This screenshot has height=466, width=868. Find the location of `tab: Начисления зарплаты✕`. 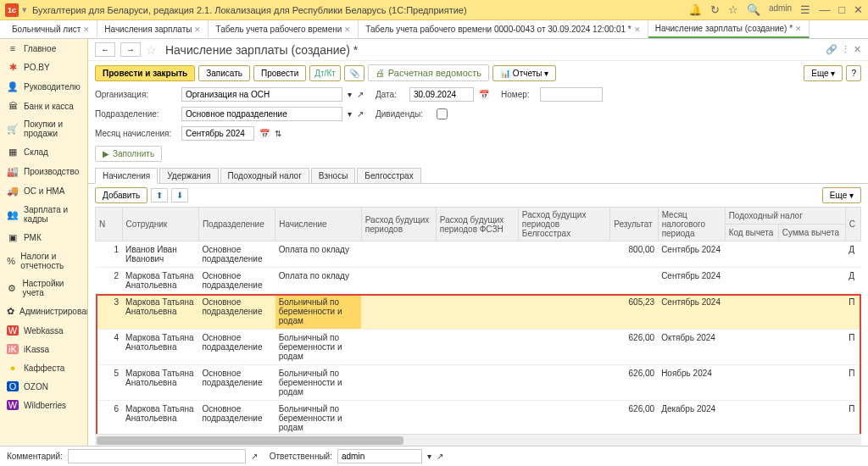

tab: Начисления зарплаты✕ is located at coordinates (153, 29).